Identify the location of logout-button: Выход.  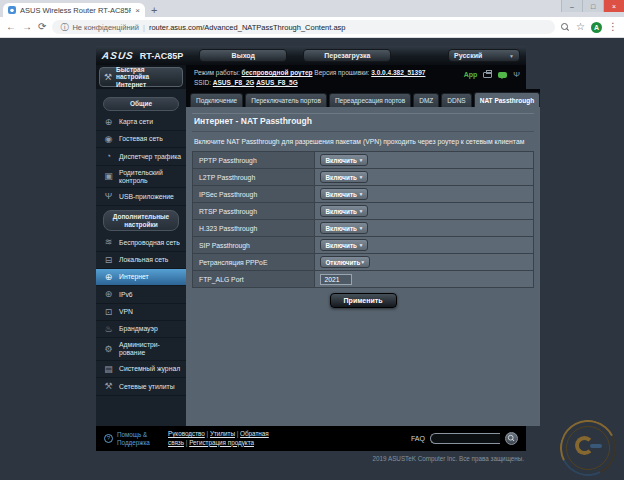
(243, 56).